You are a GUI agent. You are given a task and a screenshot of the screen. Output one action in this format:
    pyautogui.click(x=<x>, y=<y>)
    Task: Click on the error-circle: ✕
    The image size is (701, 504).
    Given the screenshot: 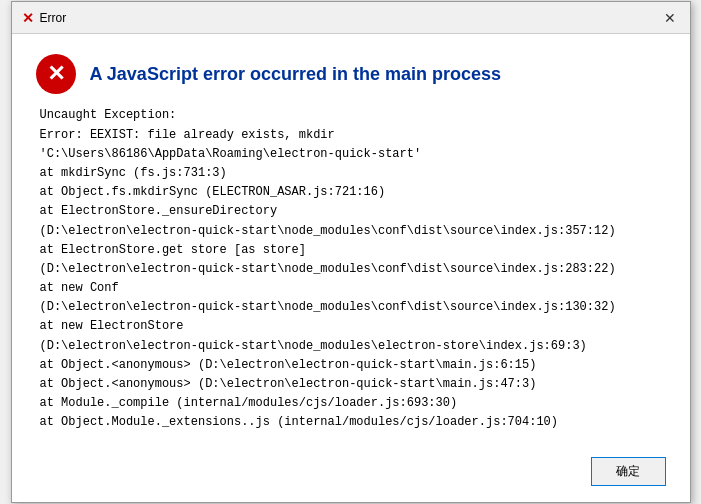 What is the action you would take?
    pyautogui.click(x=56, y=74)
    